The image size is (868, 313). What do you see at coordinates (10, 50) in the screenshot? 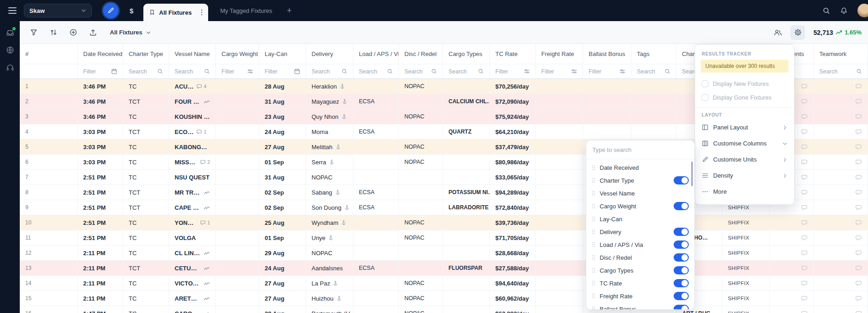
I see `sidebar-globe-icon` at bounding box center [10, 50].